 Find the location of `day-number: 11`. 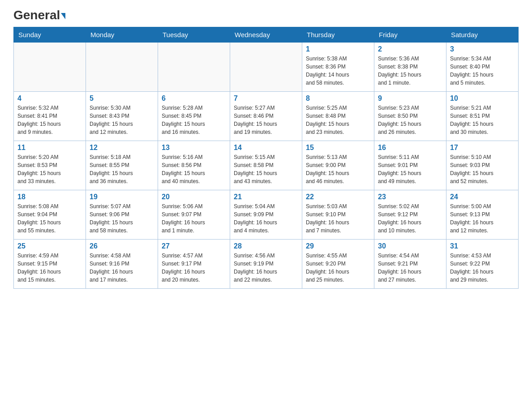

day-number: 11 is located at coordinates (50, 148).